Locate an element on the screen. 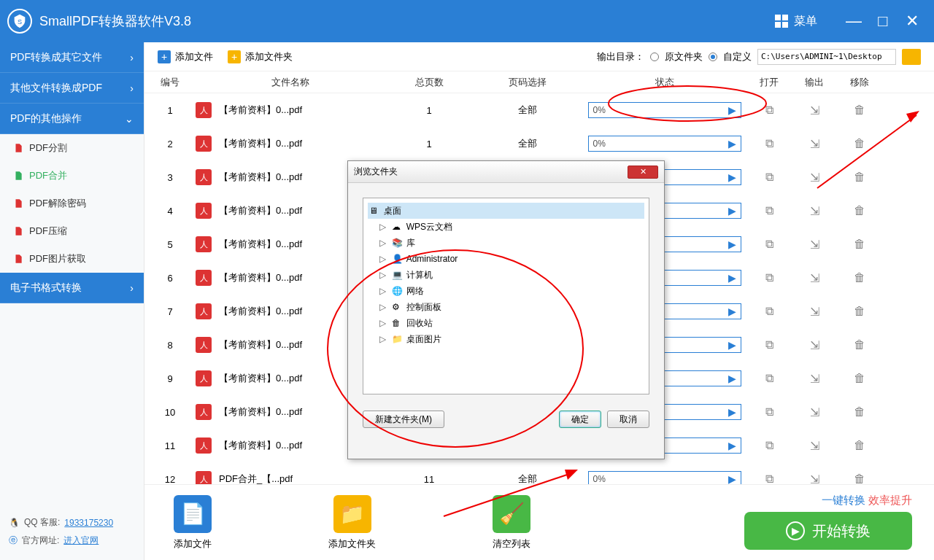  nav-group-ebook: 电子书格式转换› is located at coordinates (72, 288).